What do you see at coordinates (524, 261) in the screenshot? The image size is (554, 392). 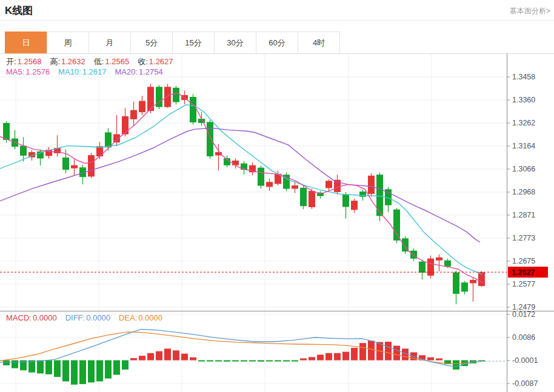 I see `svg-text: 1.2675` at bounding box center [524, 261].